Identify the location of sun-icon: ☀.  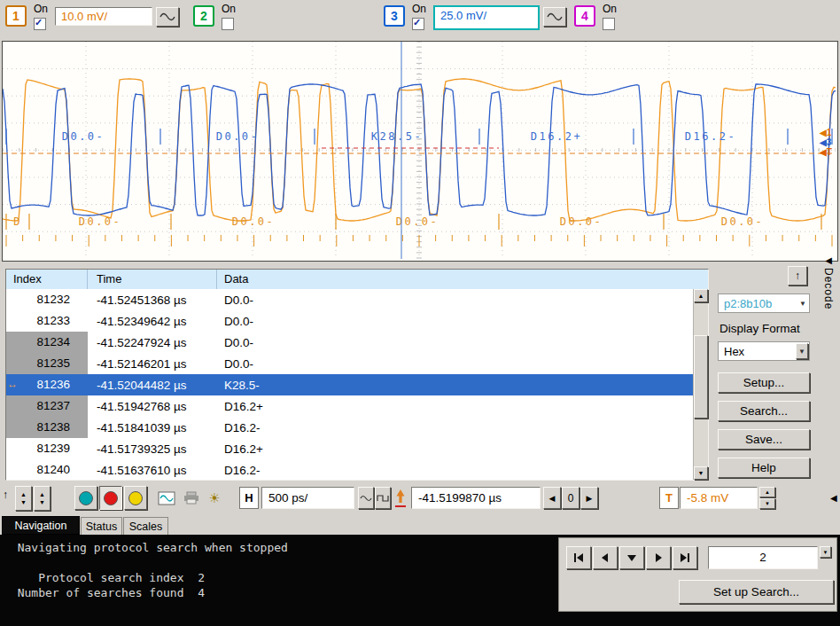
(214, 498).